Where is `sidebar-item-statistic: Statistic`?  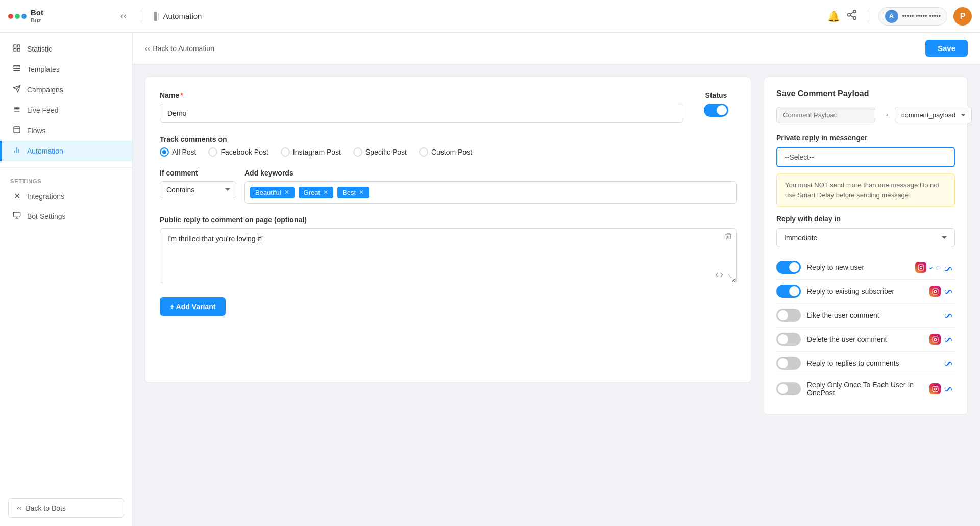 sidebar-item-statistic: Statistic is located at coordinates (66, 49).